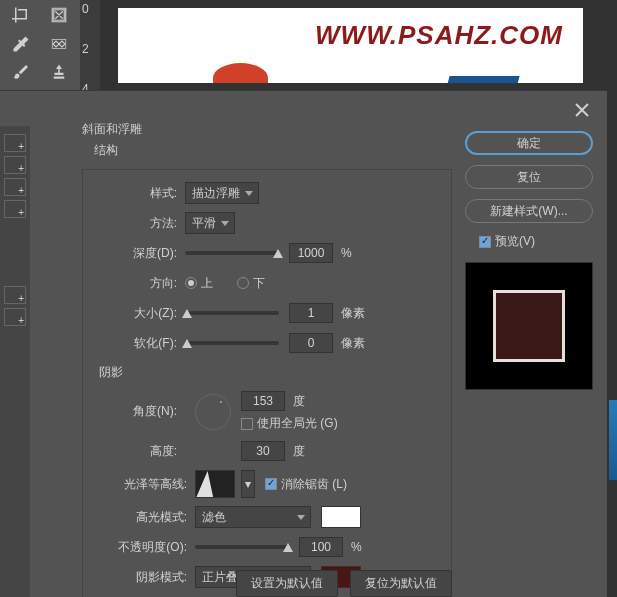  Describe the element at coordinates (263, 451) in the screenshot. I see `altitude-input` at that location.